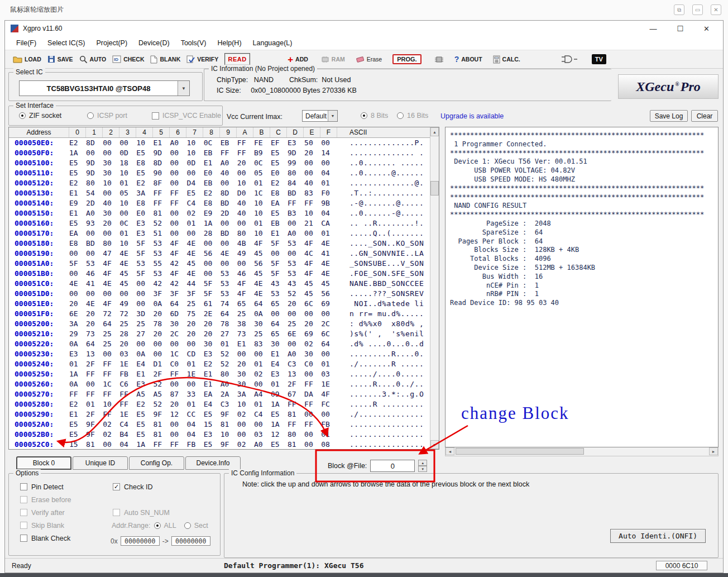  Describe the element at coordinates (653, 29) in the screenshot. I see `minimize-button: —` at that location.